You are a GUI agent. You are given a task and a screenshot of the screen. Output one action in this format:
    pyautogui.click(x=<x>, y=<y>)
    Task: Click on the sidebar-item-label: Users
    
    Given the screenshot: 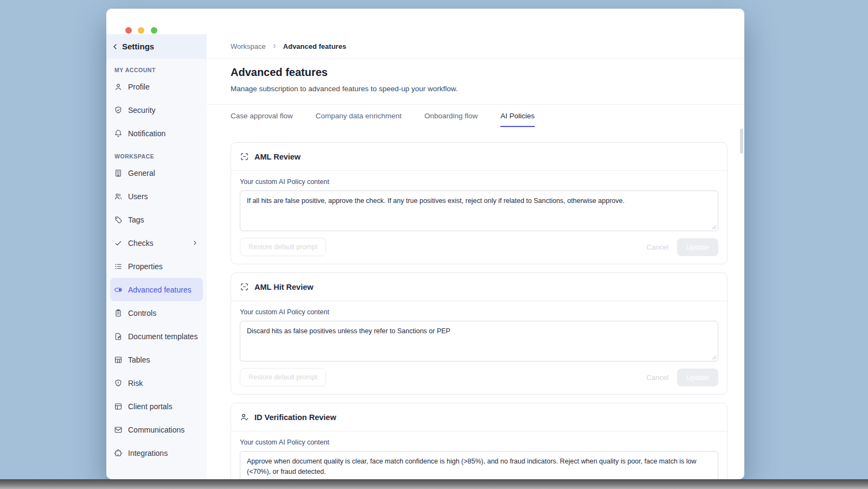 What is the action you would take?
    pyautogui.click(x=138, y=196)
    